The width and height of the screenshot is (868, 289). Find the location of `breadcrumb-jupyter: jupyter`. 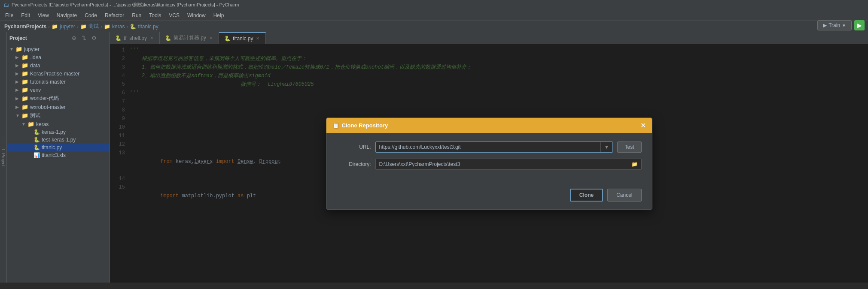

breadcrumb-jupyter: jupyter is located at coordinates (67, 27).